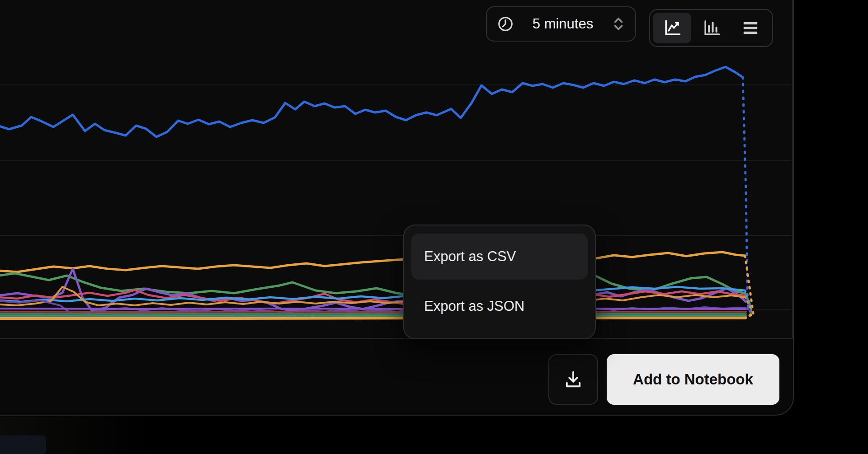 This screenshot has width=868, height=454. What do you see at coordinates (618, 24) in the screenshot?
I see `chevron-up-down-icon` at bounding box center [618, 24].